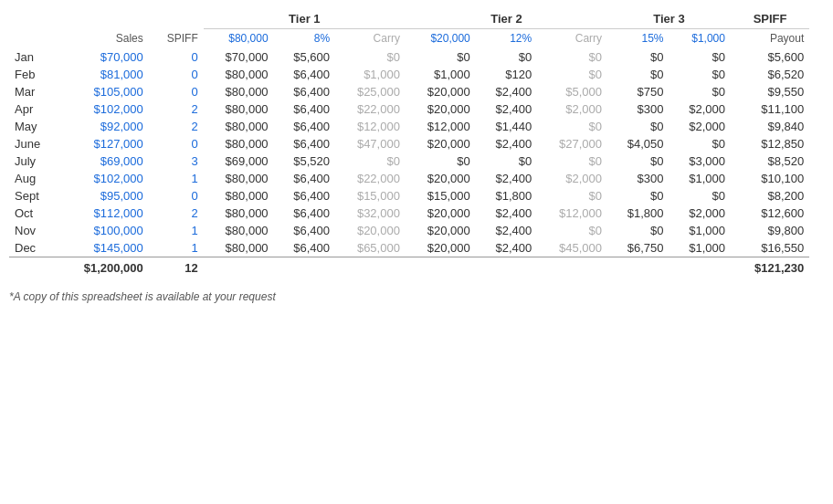 The image size is (833, 504). I want to click on sales-cell: $112,000, so click(102, 214).